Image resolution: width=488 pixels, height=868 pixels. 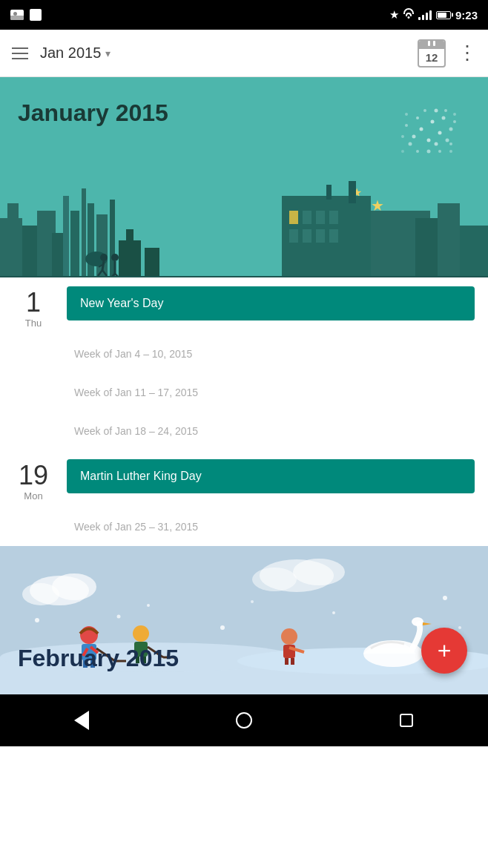 What do you see at coordinates (467, 53) in the screenshot?
I see `more-options-button: ⋮` at bounding box center [467, 53].